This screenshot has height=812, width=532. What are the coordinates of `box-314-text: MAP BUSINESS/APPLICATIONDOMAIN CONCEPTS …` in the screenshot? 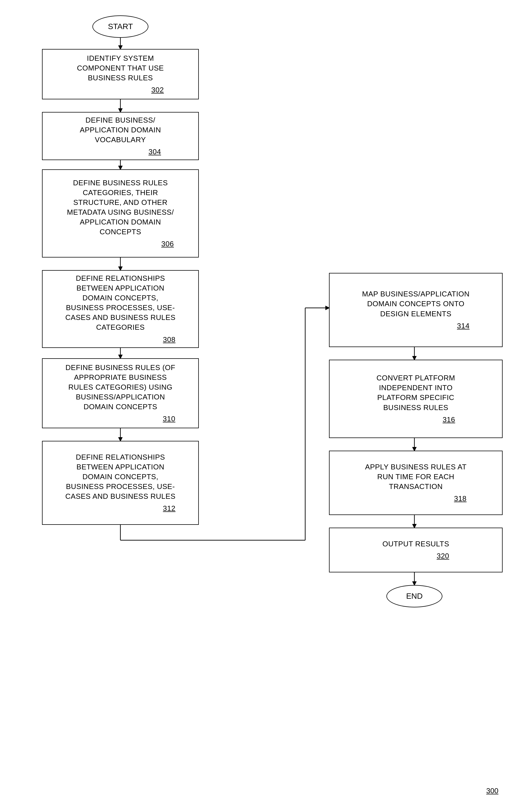 It's located at (416, 304).